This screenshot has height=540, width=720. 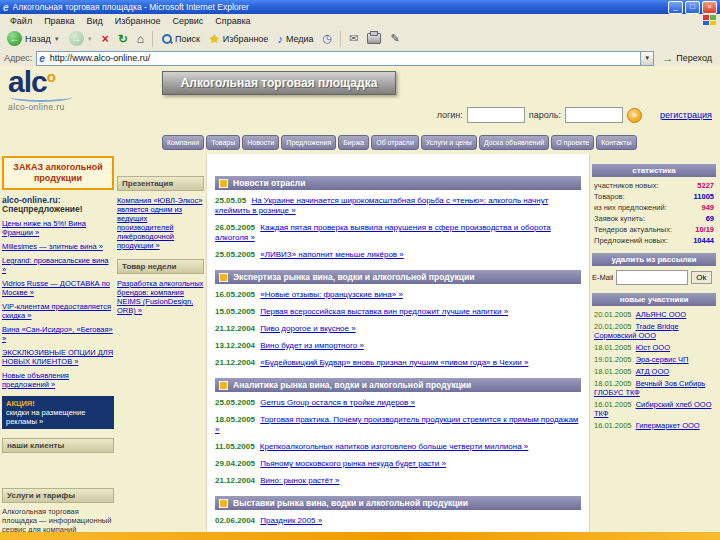 What do you see at coordinates (653, 348) in the screenshot?
I see `member-link: Юст ООО` at bounding box center [653, 348].